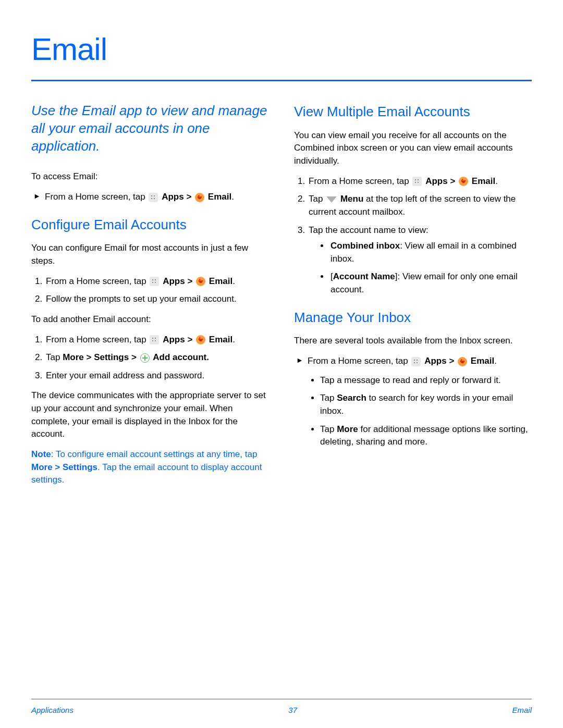  I want to click on add-account-steps: From a Home screen, tap Apps > Email. Ta…, so click(150, 358).